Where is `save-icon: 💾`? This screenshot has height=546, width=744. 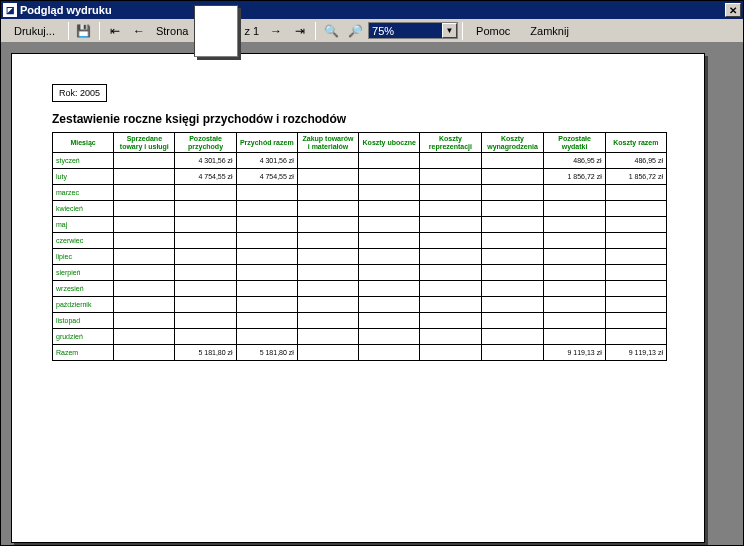
save-icon: 💾 is located at coordinates (84, 31).